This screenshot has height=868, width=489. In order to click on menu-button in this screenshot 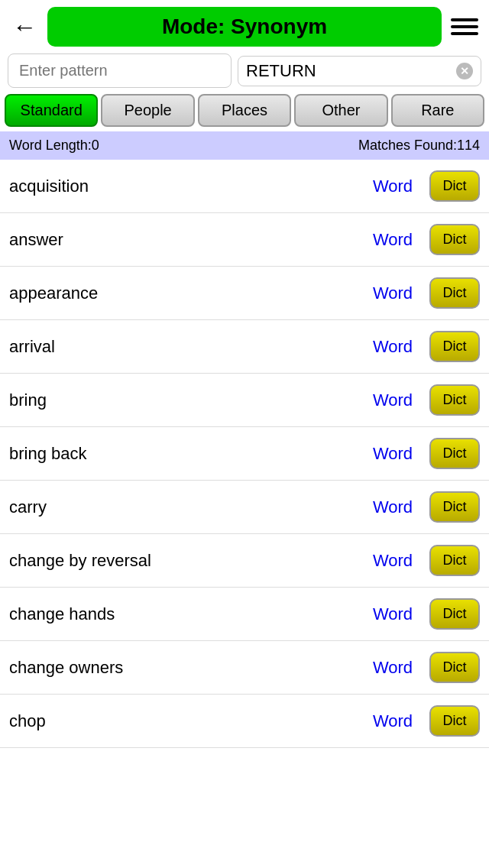, I will do `click(465, 27)`.